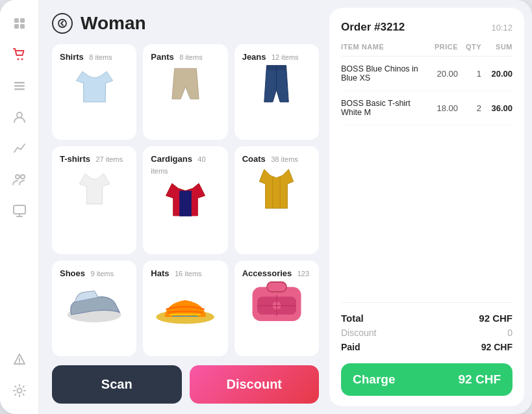 This screenshot has width=532, height=414. Describe the element at coordinates (19, 117) in the screenshot. I see `user-icon` at that location.